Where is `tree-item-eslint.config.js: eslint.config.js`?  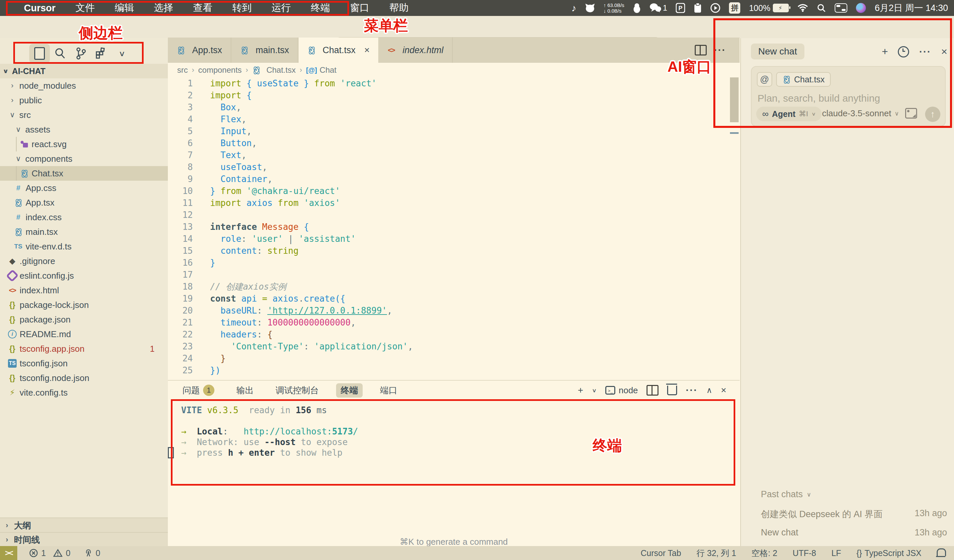
tree-item-eslint.config.js: eslint.config.js is located at coordinates (84, 275).